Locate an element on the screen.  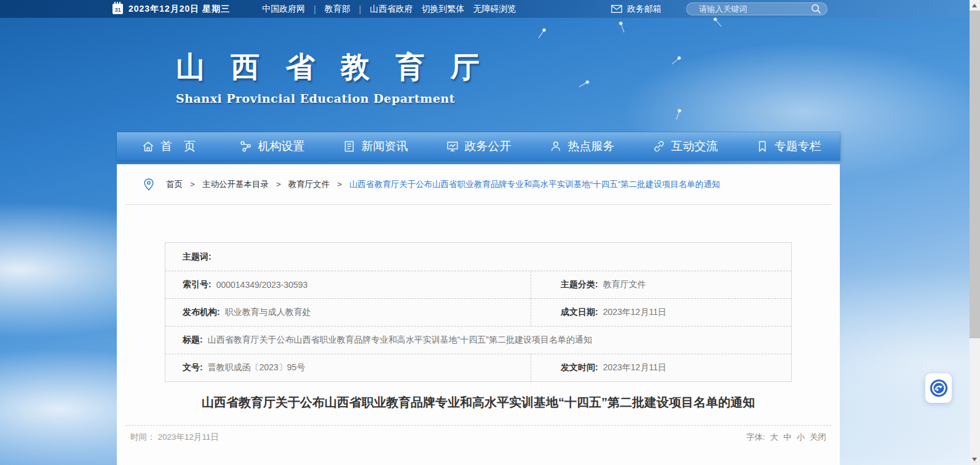
search-icon is located at coordinates (816, 9).